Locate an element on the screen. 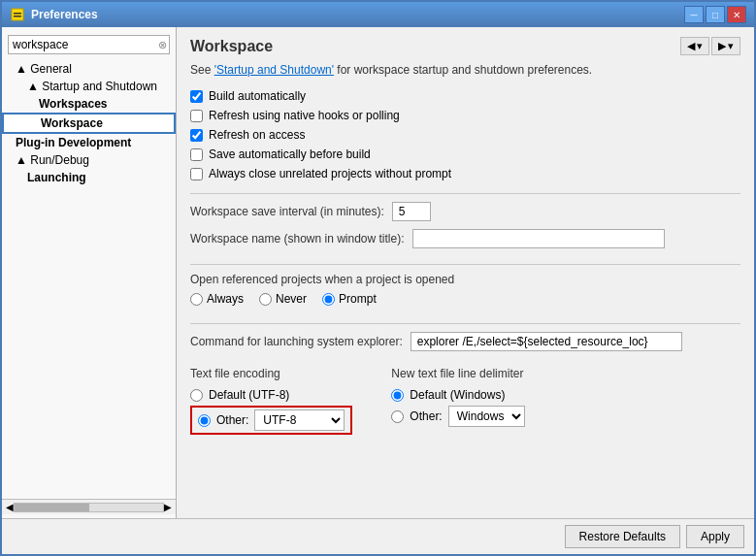  sidebar-item-run-debug: ▲ Run/Debug is located at coordinates (89, 160).